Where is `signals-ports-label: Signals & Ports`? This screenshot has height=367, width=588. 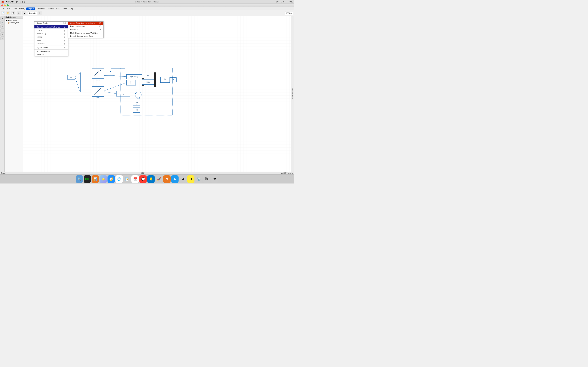 signals-ports-label: Signals & Ports is located at coordinates (42, 48).